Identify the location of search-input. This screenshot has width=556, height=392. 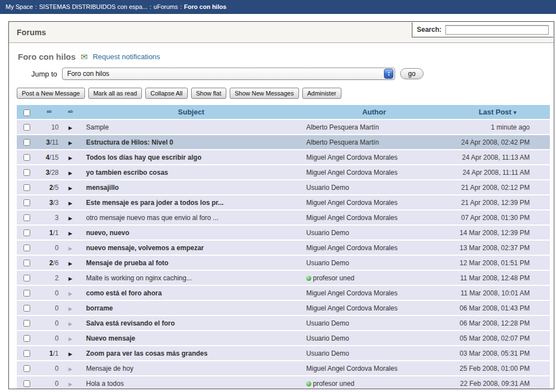
(497, 30).